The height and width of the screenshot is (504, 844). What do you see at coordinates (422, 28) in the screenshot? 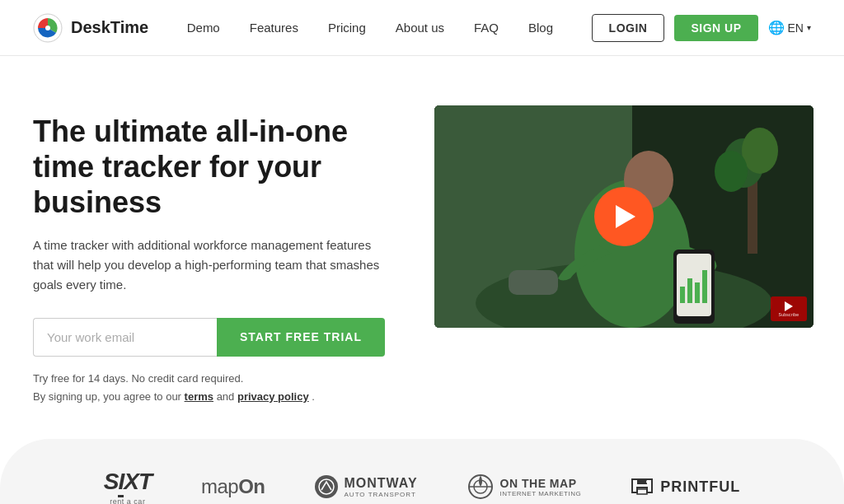
I see `navbar: DeskTime Demo Features Pricing About us …` at bounding box center [422, 28].